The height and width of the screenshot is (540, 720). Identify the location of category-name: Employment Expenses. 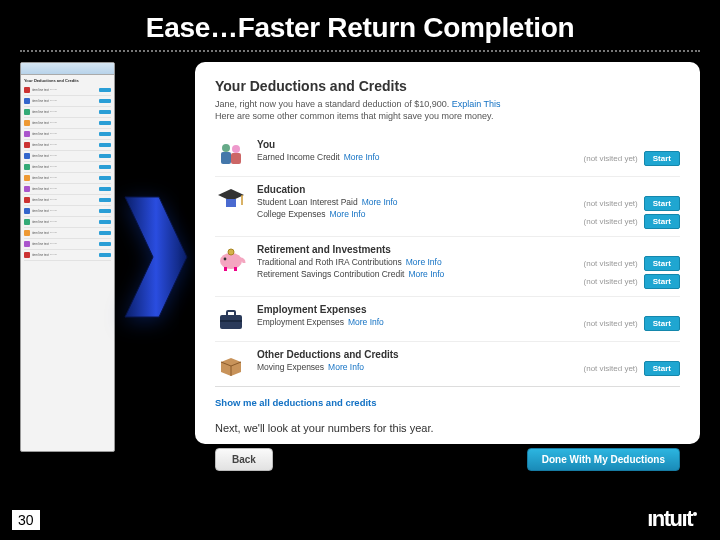
(416, 310).